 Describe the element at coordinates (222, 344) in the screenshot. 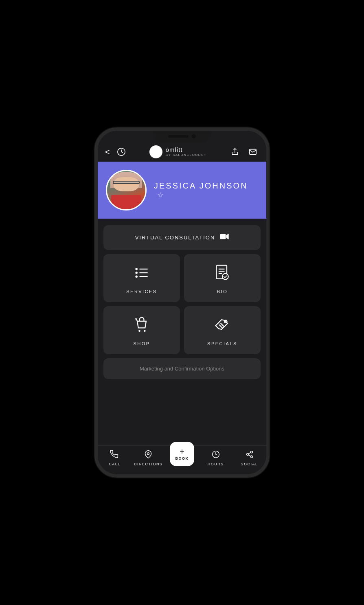

I see `specials-label: SPECIALS` at that location.